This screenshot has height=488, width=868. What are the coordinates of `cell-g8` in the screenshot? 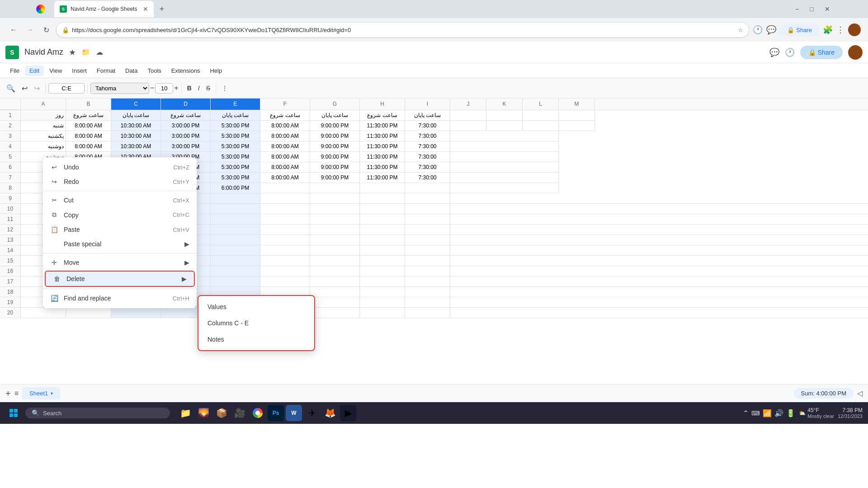 It's located at (335, 188).